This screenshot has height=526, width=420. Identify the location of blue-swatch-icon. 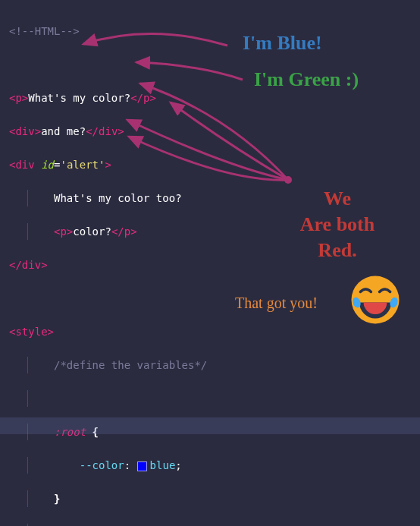
(143, 466).